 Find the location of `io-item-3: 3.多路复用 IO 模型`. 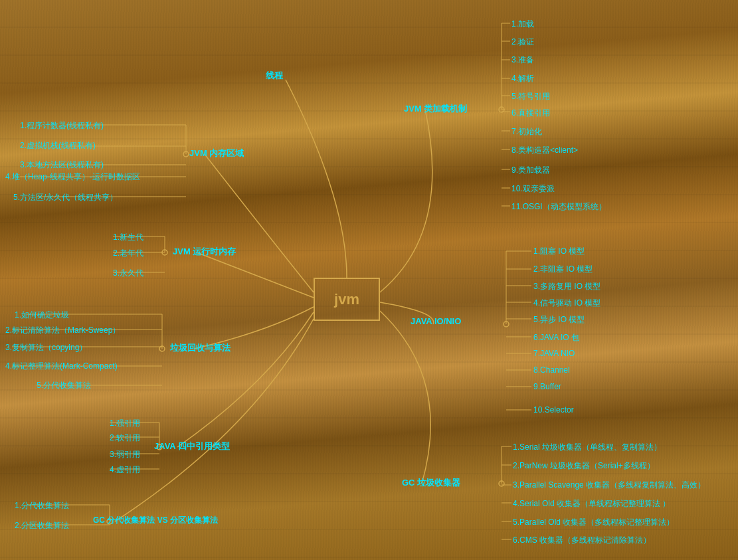

io-item-3: 3.多路复用 IO 模型 is located at coordinates (567, 287).